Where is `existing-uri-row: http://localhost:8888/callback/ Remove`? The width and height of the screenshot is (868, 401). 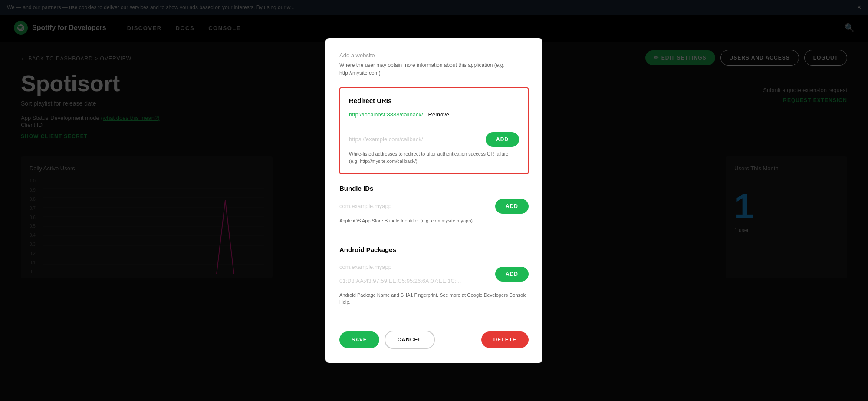 existing-uri-row: http://localhost:8888/callback/ Remove is located at coordinates (434, 115).